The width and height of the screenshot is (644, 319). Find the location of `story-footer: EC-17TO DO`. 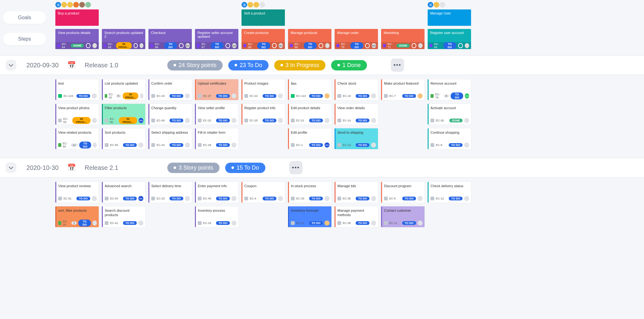

story-footer: EC-17TO DO is located at coordinates (310, 223).